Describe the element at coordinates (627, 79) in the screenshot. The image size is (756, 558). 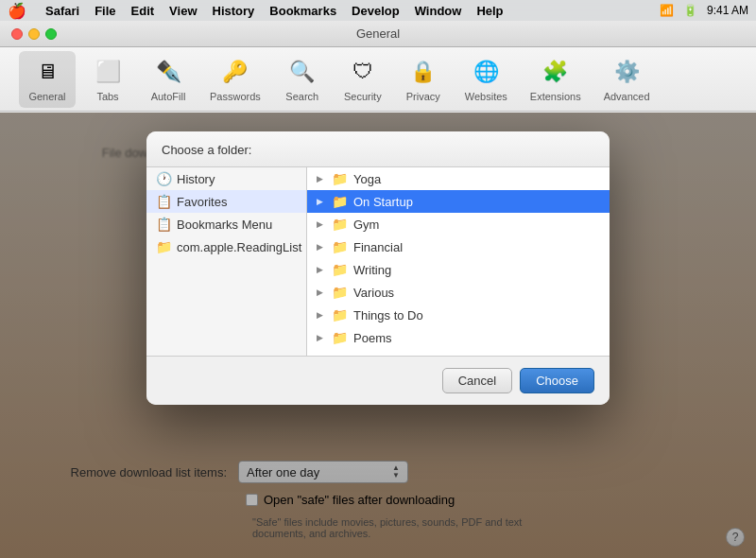
I see `toolbar-advanced: ⚙️ Advanced` at that location.